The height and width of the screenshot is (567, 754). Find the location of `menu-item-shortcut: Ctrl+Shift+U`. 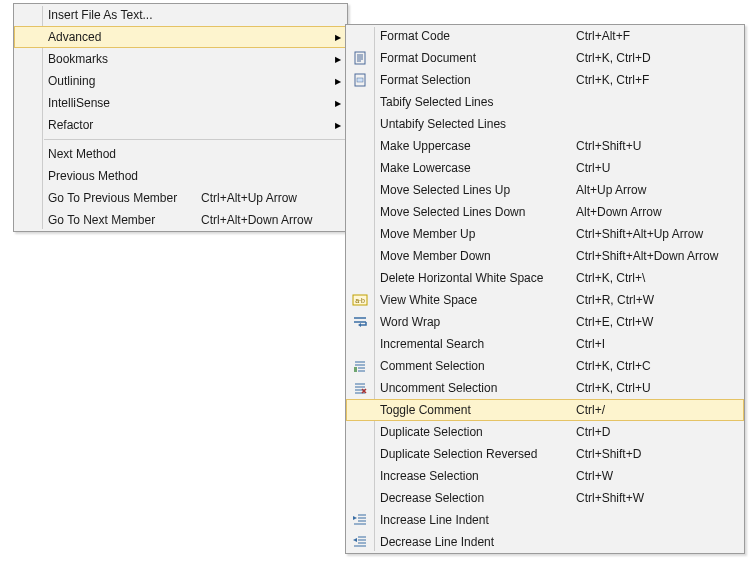

menu-item-shortcut: Ctrl+Shift+U is located at coordinates (660, 146).